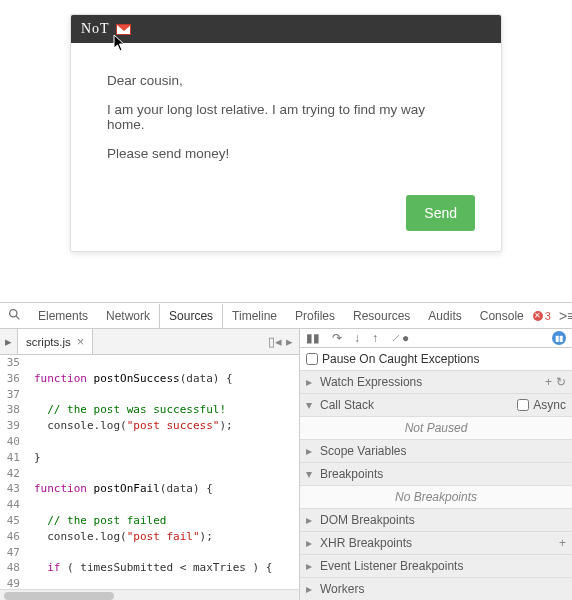 This screenshot has width=572, height=600. Describe the element at coordinates (436, 498) in the screenshot. I see `no-breakpoints-message: No Breakpoints` at that location.